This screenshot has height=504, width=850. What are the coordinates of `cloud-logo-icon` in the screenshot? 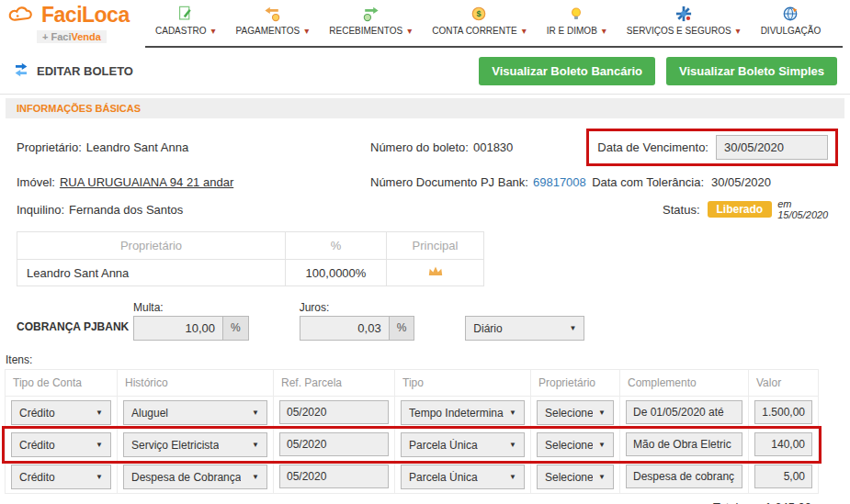 It's located at (23, 16).